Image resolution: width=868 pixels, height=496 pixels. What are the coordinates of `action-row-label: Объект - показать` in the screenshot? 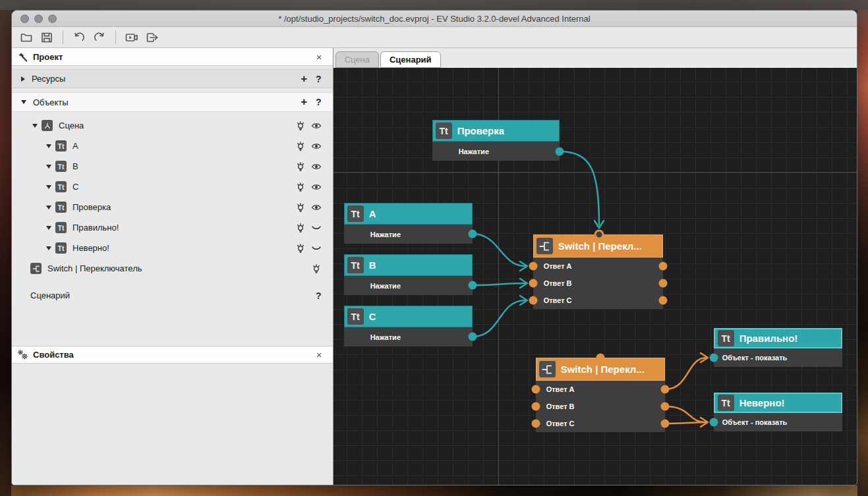 It's located at (755, 358).